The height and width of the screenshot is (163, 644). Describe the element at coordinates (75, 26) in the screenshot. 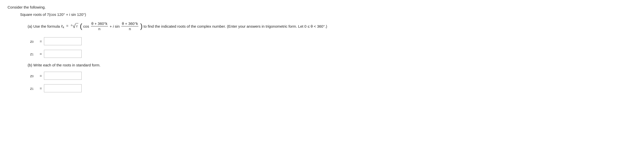

I see `nth-root: n √ r` at that location.